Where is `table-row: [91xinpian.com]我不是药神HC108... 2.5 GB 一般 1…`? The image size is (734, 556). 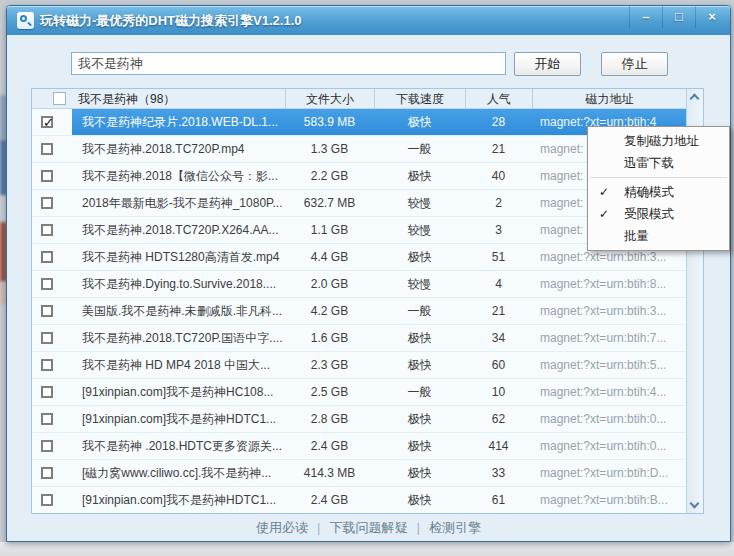
table-row: [91xinpian.com]我不是药神HC108... 2.5 GB 一般 1… is located at coordinates (359, 392).